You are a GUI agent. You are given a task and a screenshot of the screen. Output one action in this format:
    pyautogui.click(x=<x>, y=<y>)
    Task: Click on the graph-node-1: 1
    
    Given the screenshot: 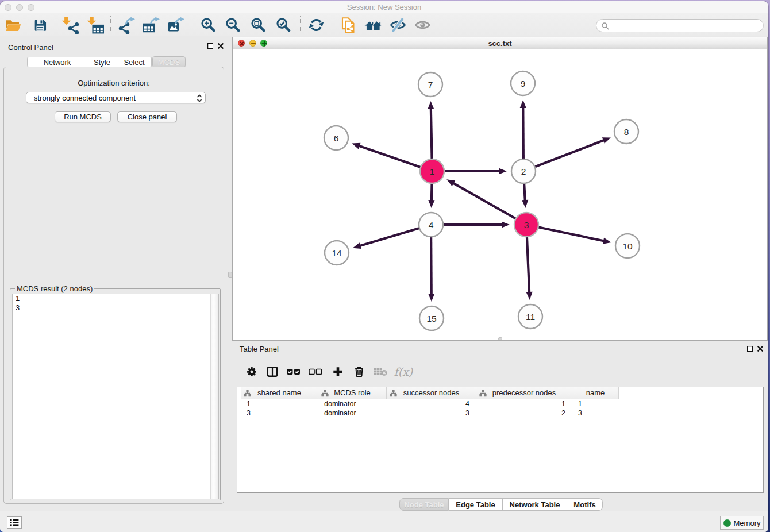 What is the action you would take?
    pyautogui.click(x=432, y=171)
    